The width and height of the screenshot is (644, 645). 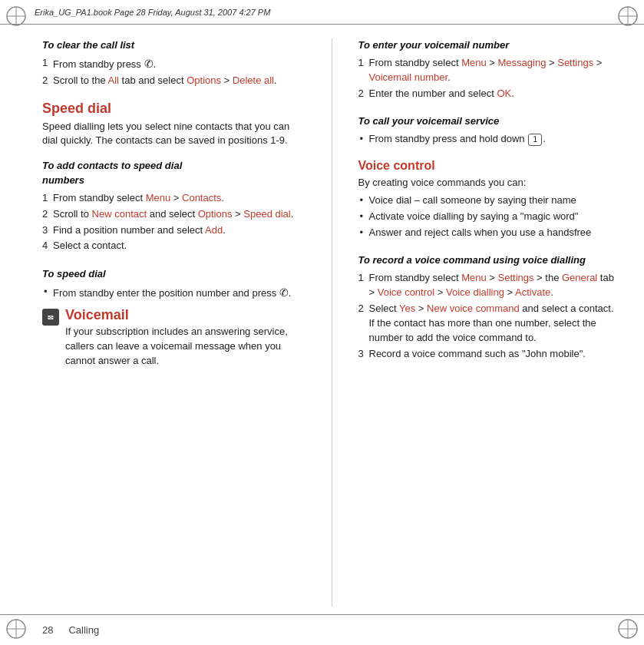 I want to click on add-step-1: 1 From standby select Menu > Contacts., so click(x=173, y=198).